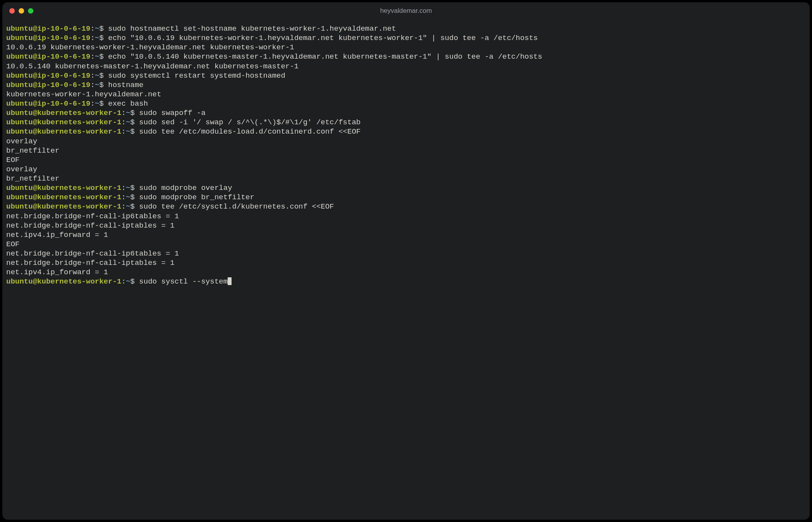 The image size is (812, 522). I want to click on terminal-command-line: ubuntu@ip-10-0-6-19:~$ exec bash, so click(406, 104).